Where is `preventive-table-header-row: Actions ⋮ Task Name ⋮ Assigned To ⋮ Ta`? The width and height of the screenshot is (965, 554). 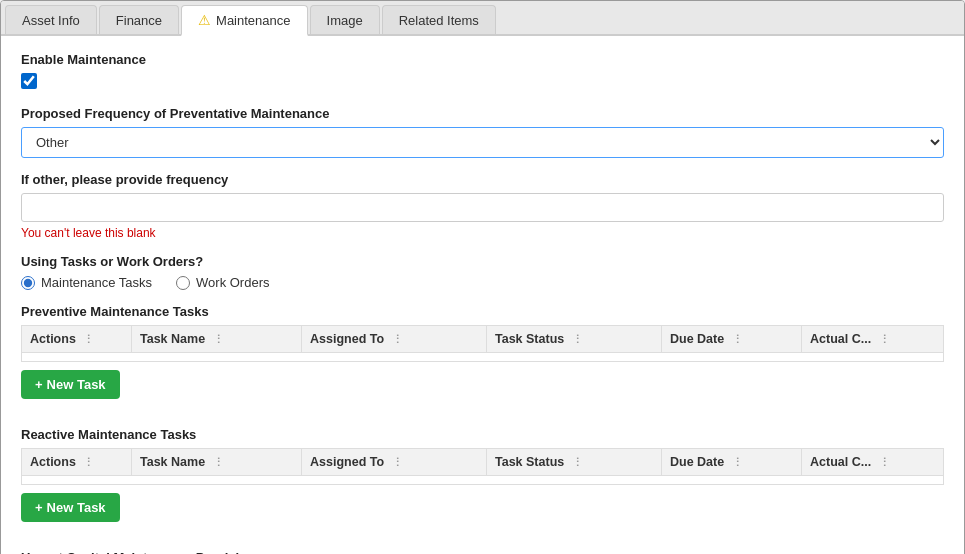
preventive-table-header-row: Actions ⋮ Task Name ⋮ Assigned To ⋮ Ta is located at coordinates (483, 340).